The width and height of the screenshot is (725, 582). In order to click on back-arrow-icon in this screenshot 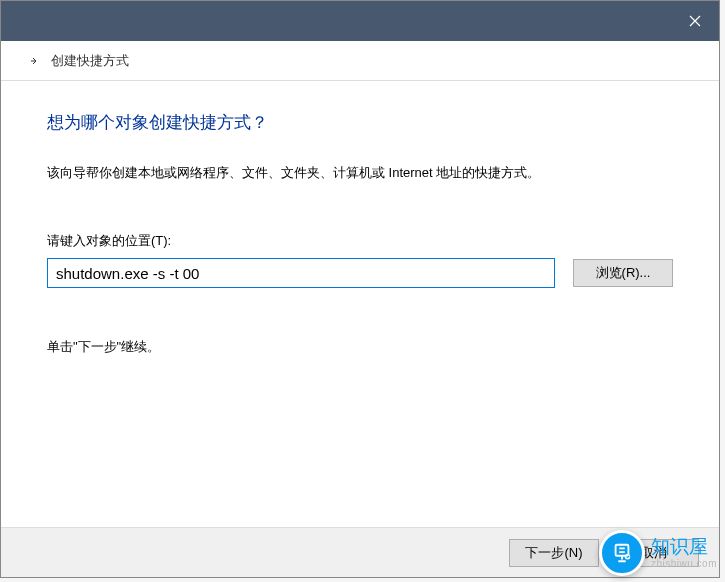, I will do `click(34, 61)`.